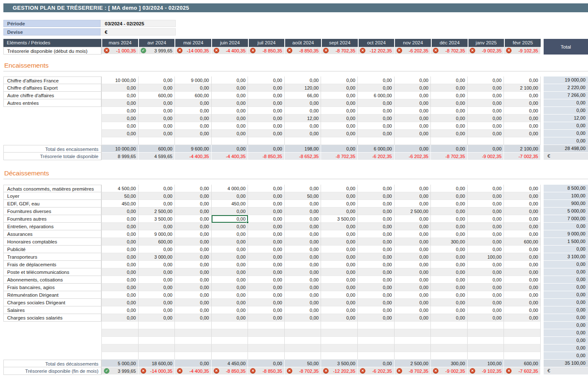 Image resolution: width=588 pixels, height=377 pixels. What do you see at coordinates (52, 51) in the screenshot?
I see `row-label: Trésorerie disponible (début du mois)` at bounding box center [52, 51].